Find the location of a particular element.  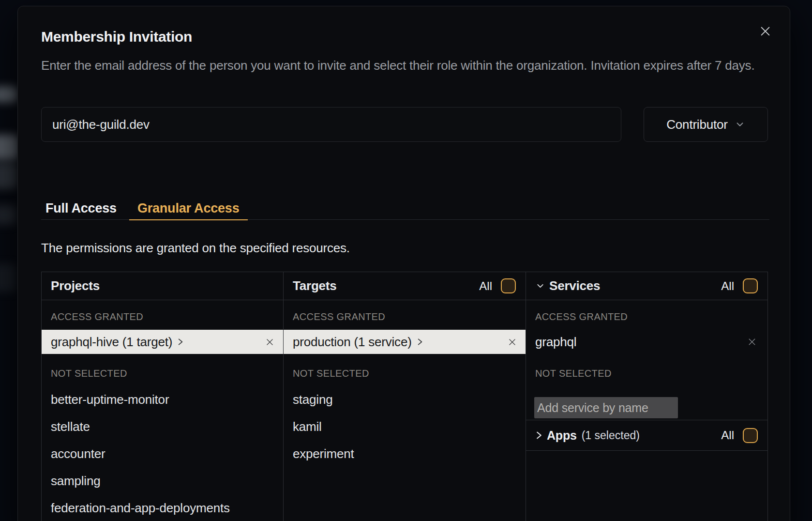

granted-project-label: graphql-hive (1 target) is located at coordinates (111, 342).